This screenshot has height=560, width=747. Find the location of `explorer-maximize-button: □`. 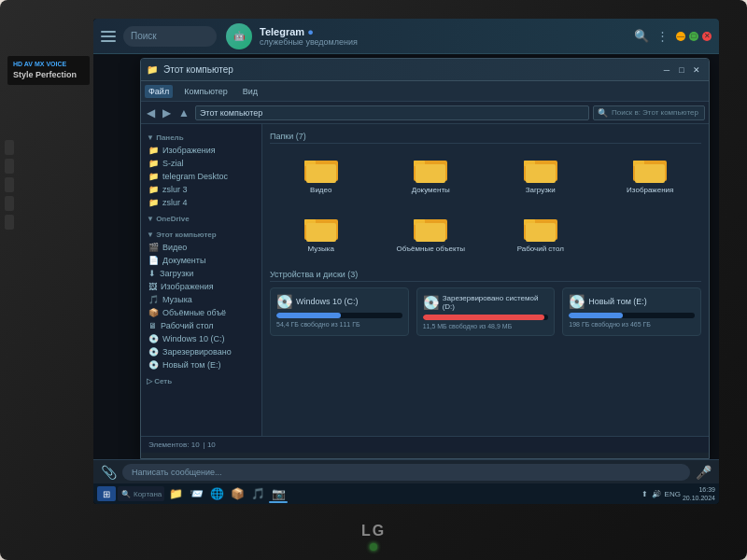

explorer-maximize-button: □ is located at coordinates (682, 70).